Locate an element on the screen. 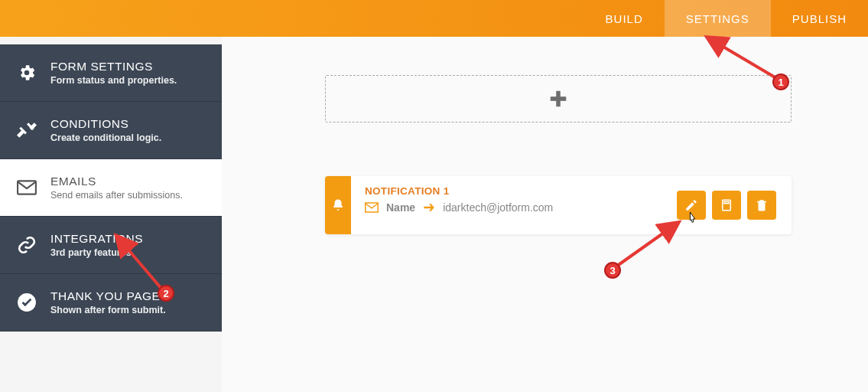 The height and width of the screenshot is (392, 868). sidebar-item-conditions: CONDITIONS Create conditional logic. is located at coordinates (111, 130).